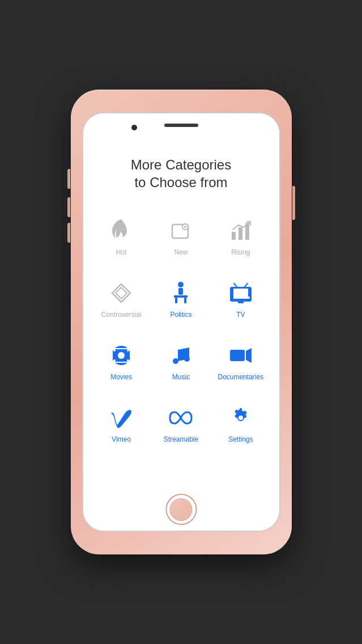 This screenshot has height=644, width=362. Describe the element at coordinates (240, 299) in the screenshot. I see `category-tv: TV` at that location.